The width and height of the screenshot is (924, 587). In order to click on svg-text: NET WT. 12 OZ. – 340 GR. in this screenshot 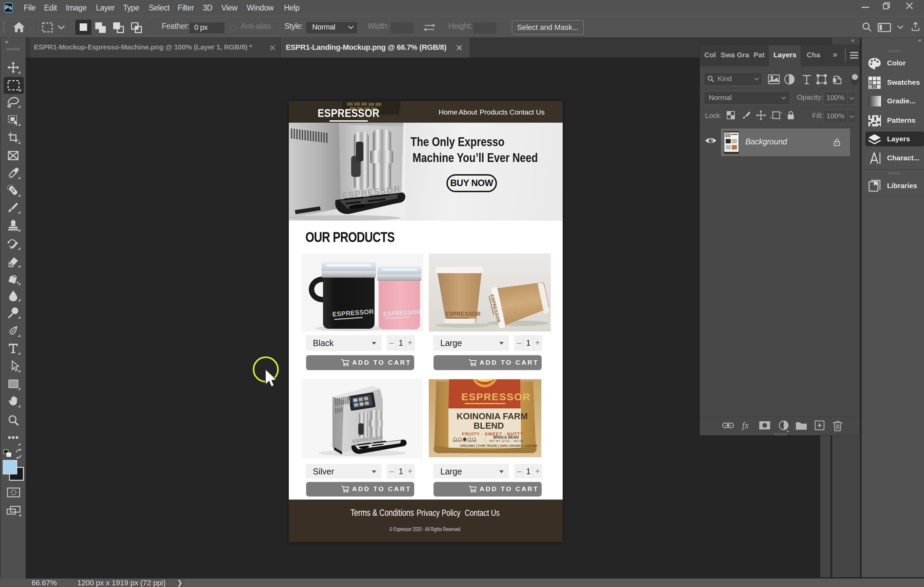, I will do `click(507, 441)`.